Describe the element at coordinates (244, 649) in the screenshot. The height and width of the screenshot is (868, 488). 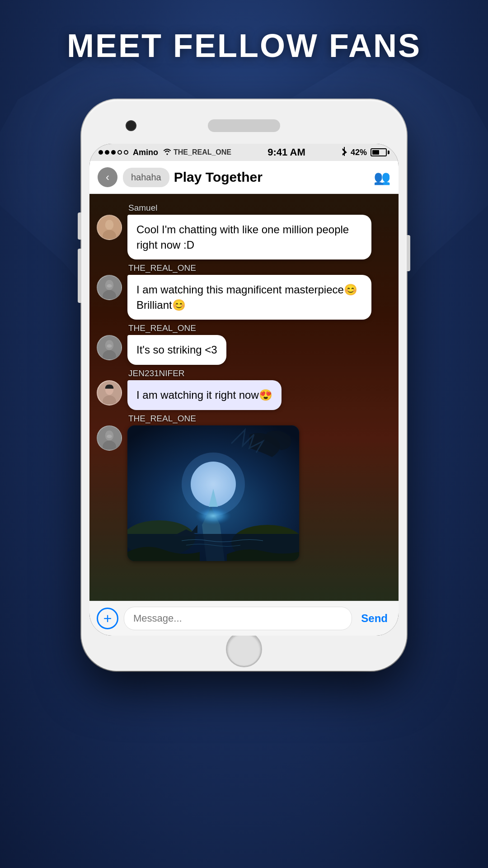
I see `home-button` at that location.